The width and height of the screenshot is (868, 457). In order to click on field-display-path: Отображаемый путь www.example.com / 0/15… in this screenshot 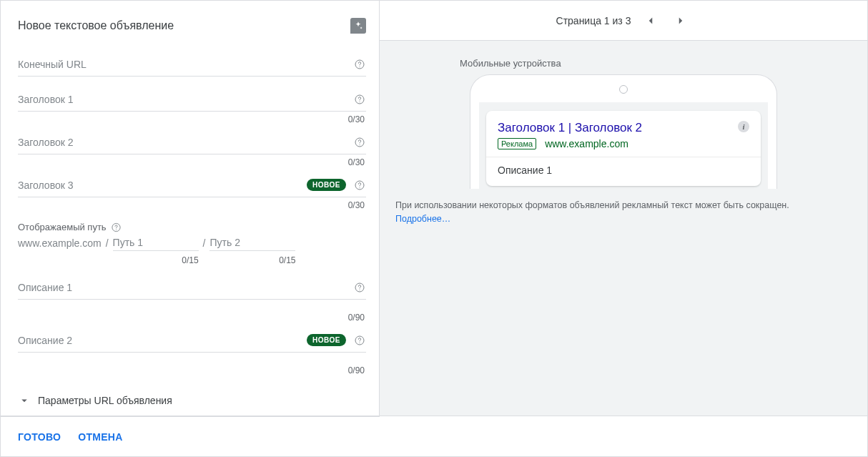, I will do `click(192, 243)`.